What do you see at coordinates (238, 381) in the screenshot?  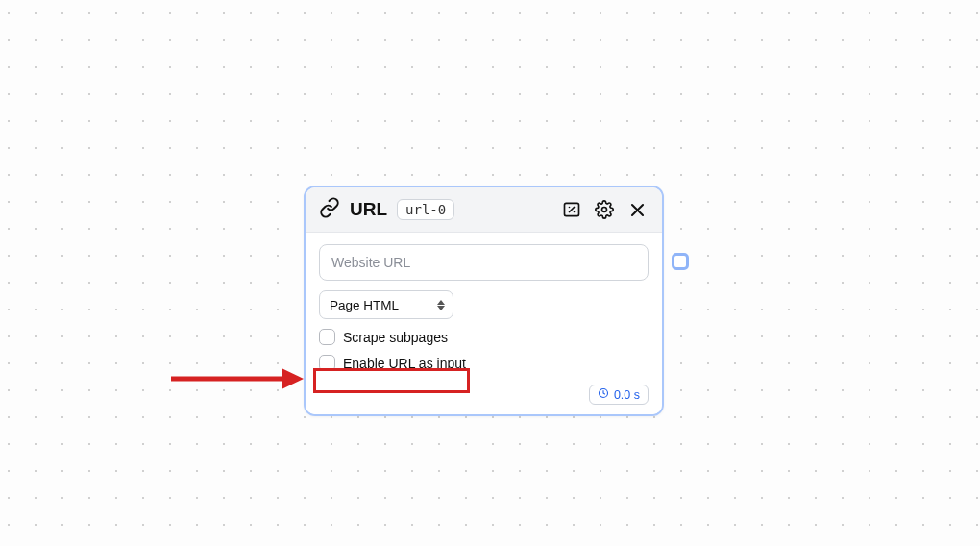 I see `annotation-arrow` at bounding box center [238, 381].